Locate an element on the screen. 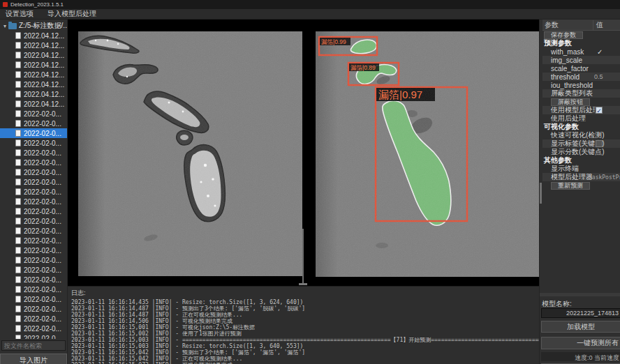  scrollbar-thumb is located at coordinates (540, 193).